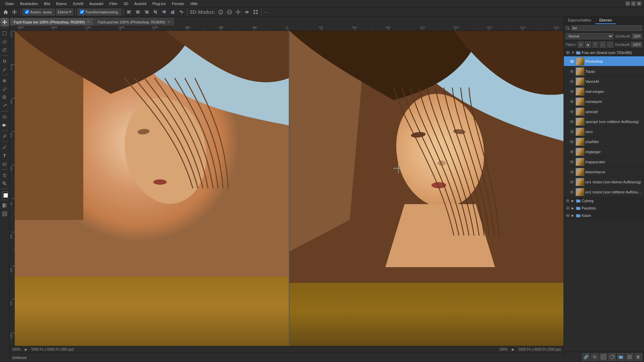 This screenshot has height=362, width=644. What do you see at coordinates (610, 45) in the screenshot?
I see `filter-smartobj-icon: ⬚` at bounding box center [610, 45].